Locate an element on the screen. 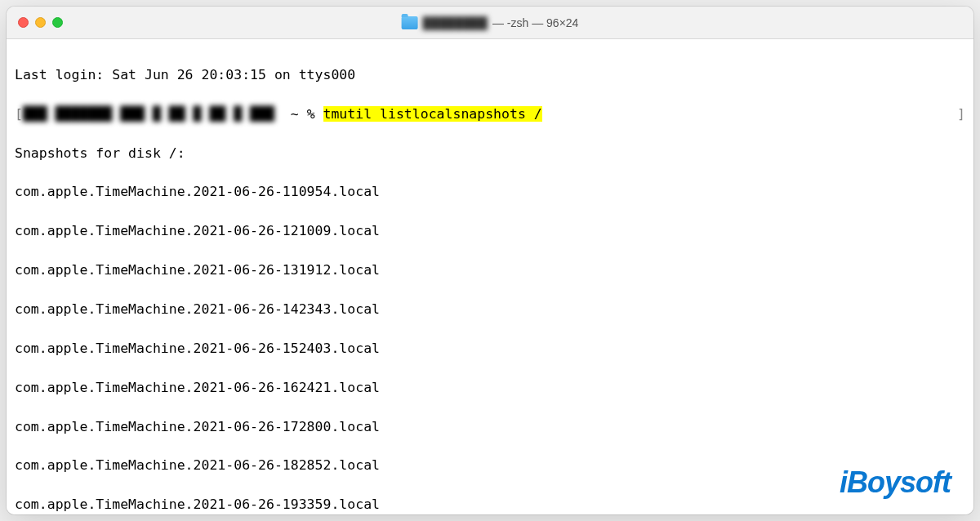  snapshot-line: com.apple.TimeMachine.2021-06-26-121009.… is located at coordinates (490, 231).